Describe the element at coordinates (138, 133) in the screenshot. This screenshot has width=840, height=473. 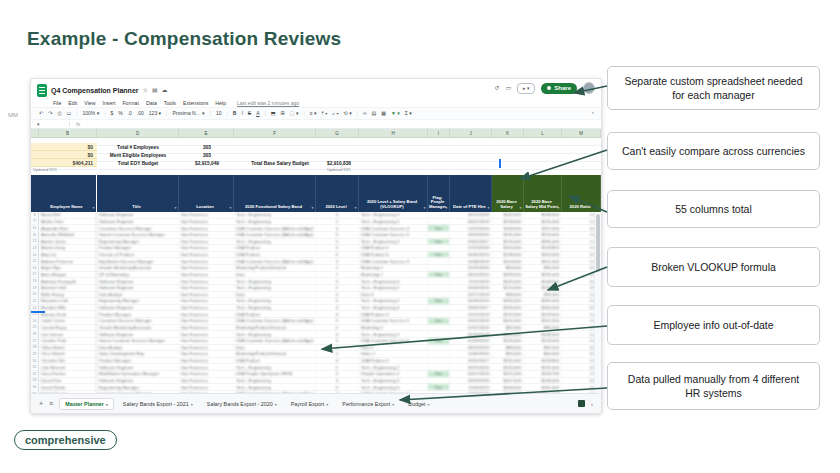
I see `column-letter: D` at that location.